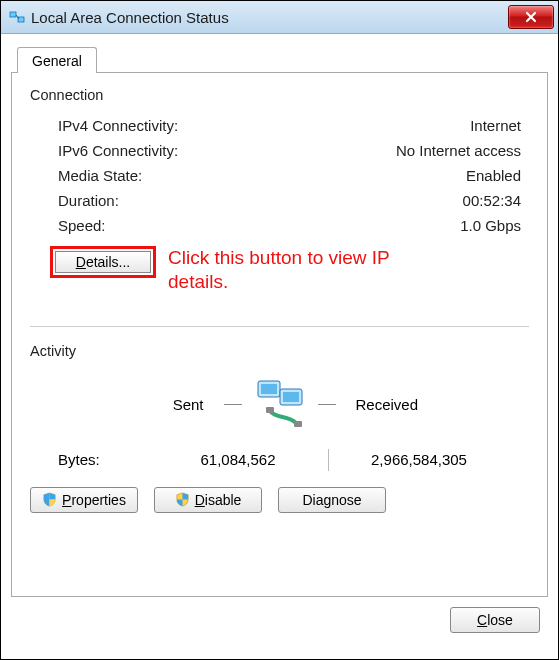 Image resolution: width=559 pixels, height=660 pixels. I want to click on activity-group: Sent Received Bytes:, so click(280, 420).